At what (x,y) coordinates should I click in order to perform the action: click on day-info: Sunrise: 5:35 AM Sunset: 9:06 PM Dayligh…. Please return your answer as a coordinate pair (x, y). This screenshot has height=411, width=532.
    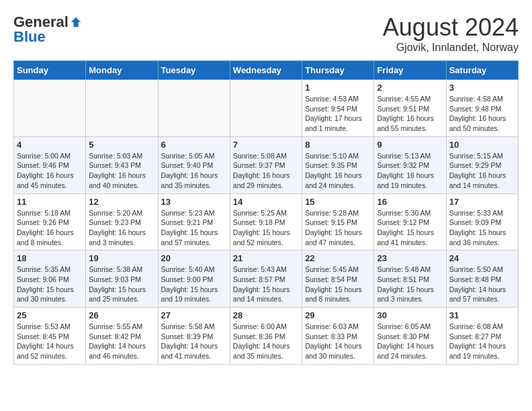
    Looking at the image, I should click on (50, 285).